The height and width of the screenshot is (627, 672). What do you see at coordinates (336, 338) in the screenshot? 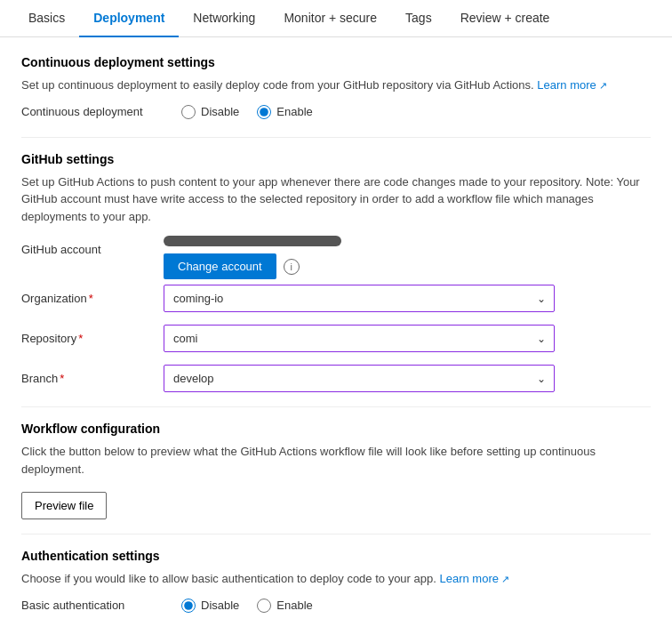
I see `repository-row: Repository* comi ⌄` at bounding box center [336, 338].